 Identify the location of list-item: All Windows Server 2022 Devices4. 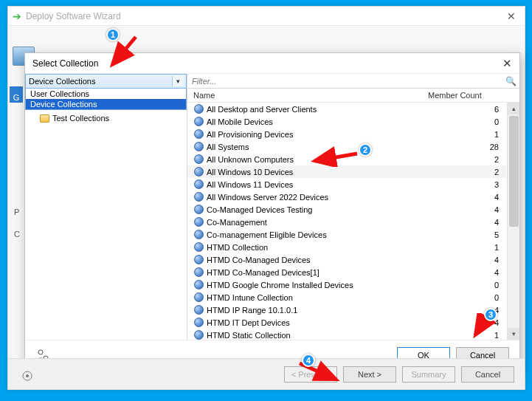
(347, 196).